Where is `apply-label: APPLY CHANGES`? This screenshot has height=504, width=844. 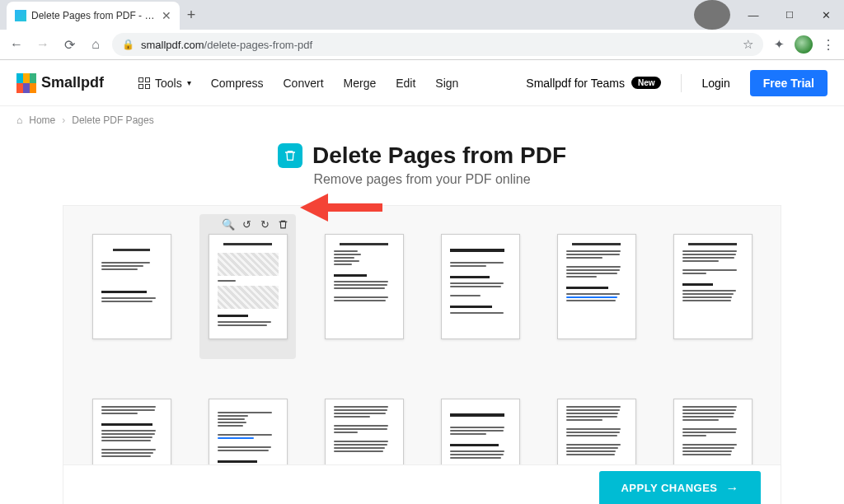 apply-label: APPLY CHANGES is located at coordinates (669, 488).